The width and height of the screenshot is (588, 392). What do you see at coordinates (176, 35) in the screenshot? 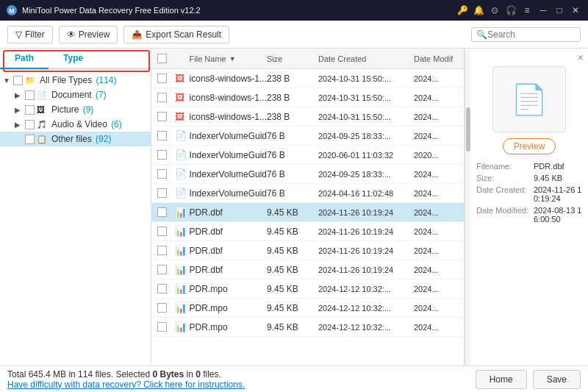
I see `export-button: 📤 Export Scan Result` at bounding box center [176, 35].